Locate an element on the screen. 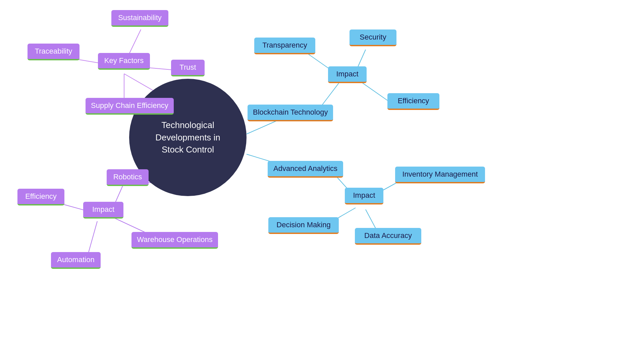 This screenshot has height=362, width=644. trust-node: Trust is located at coordinates (188, 68).